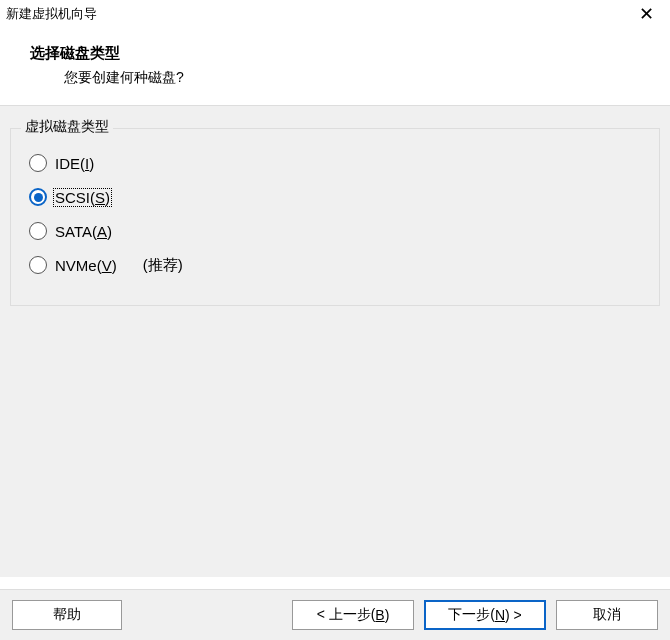 The image size is (670, 640). Describe the element at coordinates (163, 266) in the screenshot. I see `recommended-note: (推荐)` at that location.